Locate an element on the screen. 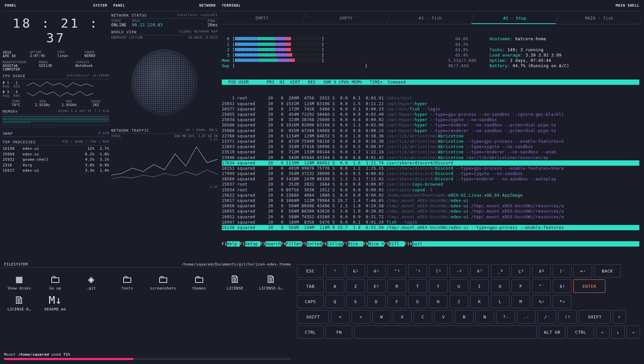 Image resolution: width=644 pixels, height=364 pixels. key-s: S is located at coordinates (356, 301).